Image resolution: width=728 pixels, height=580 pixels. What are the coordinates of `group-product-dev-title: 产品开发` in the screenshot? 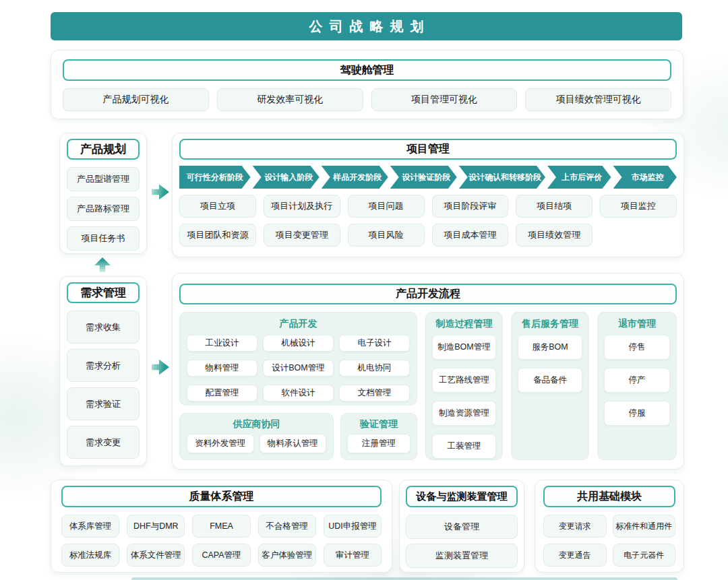 It's located at (298, 323).